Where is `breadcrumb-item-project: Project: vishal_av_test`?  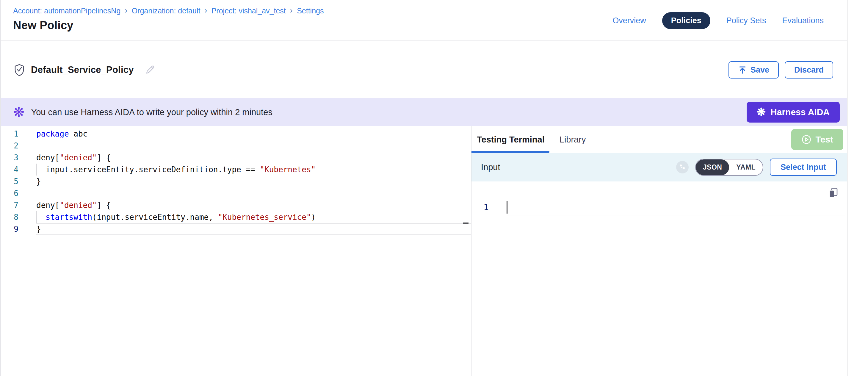
breadcrumb-item-project: Project: vishal_av_test is located at coordinates (249, 11).